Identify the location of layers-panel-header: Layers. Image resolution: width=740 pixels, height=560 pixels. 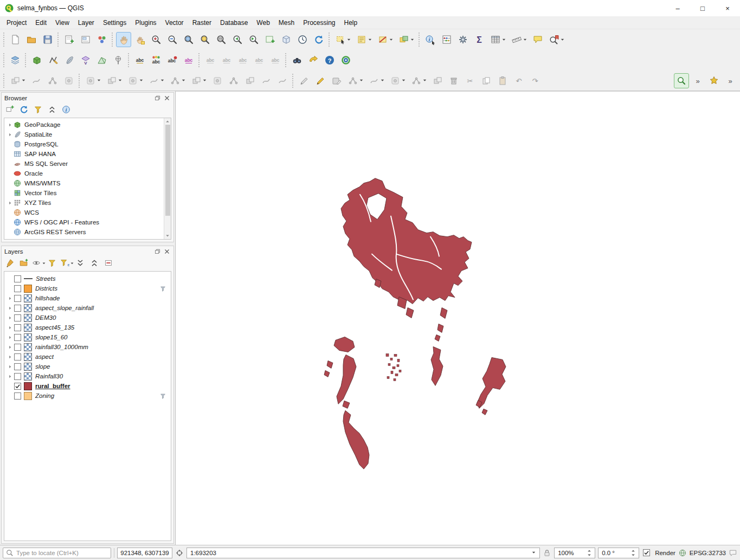
(88, 252).